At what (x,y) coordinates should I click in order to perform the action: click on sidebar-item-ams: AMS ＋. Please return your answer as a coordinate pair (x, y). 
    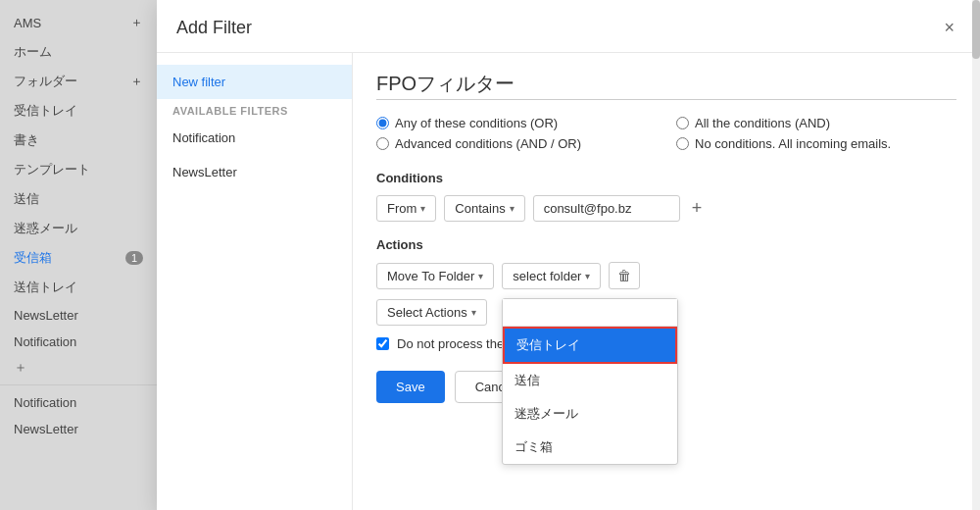
    Looking at the image, I should click on (78, 23).